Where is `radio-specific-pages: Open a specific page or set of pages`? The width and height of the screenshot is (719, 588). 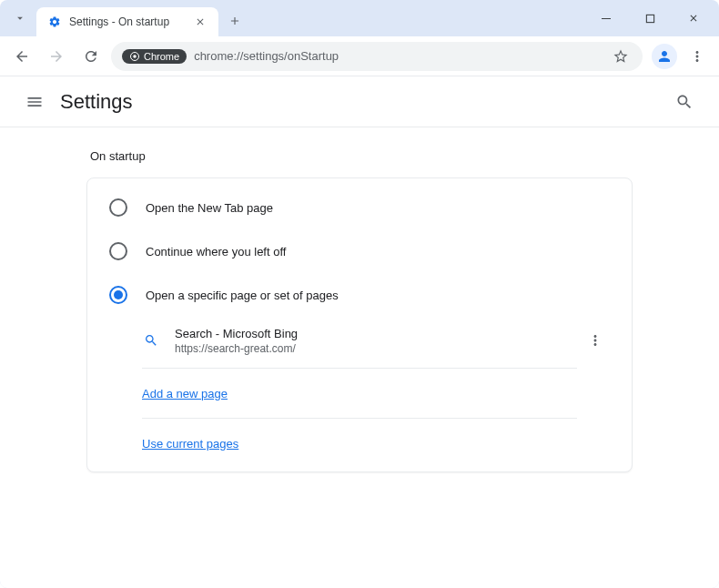 radio-specific-pages: Open a specific page or set of pages is located at coordinates (360, 295).